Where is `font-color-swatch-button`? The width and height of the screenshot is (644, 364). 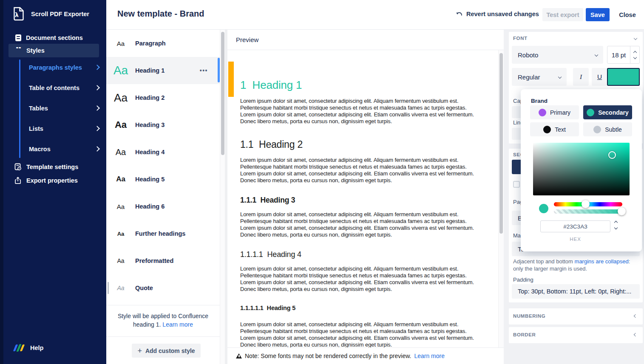
font-color-swatch-button is located at coordinates (623, 77).